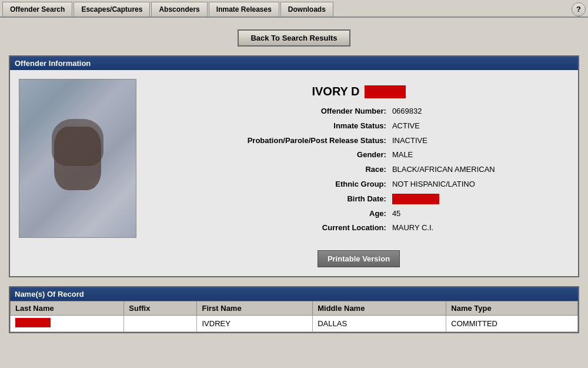  What do you see at coordinates (480, 214) in the screenshot?
I see `detail-value: 45` at bounding box center [480, 214].